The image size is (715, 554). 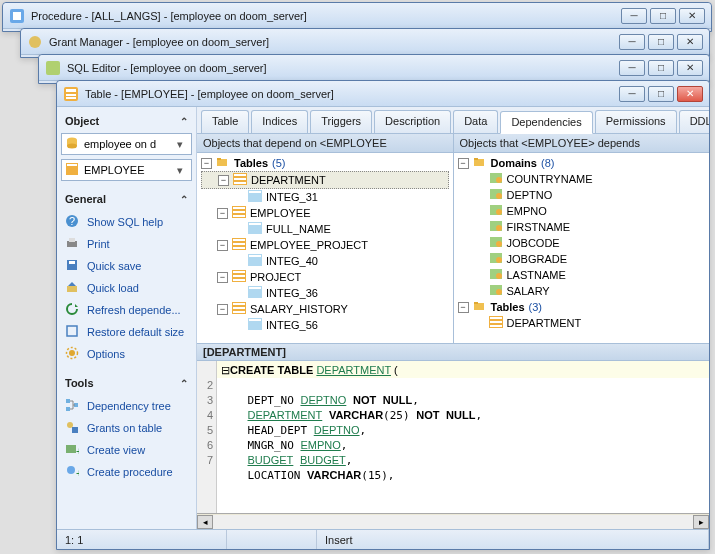 I want to click on titlebar: Table - [EMPLOYEE] - [employee on doom_s…, so click(x=383, y=94).